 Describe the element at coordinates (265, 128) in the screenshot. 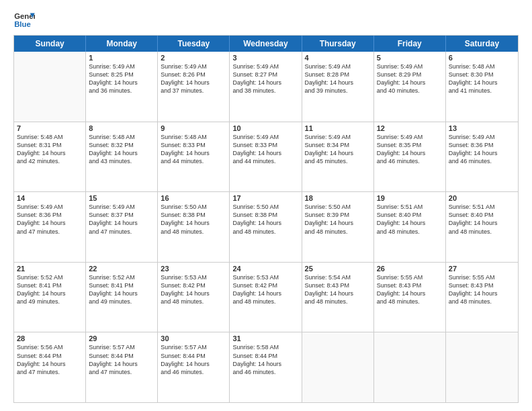

I see `day-number: 10` at that location.